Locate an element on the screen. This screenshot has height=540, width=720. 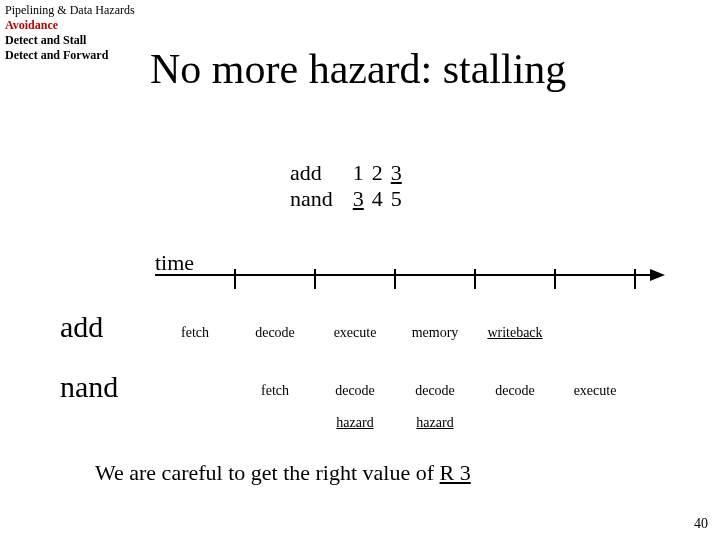
page-number: 40 is located at coordinates (701, 524).